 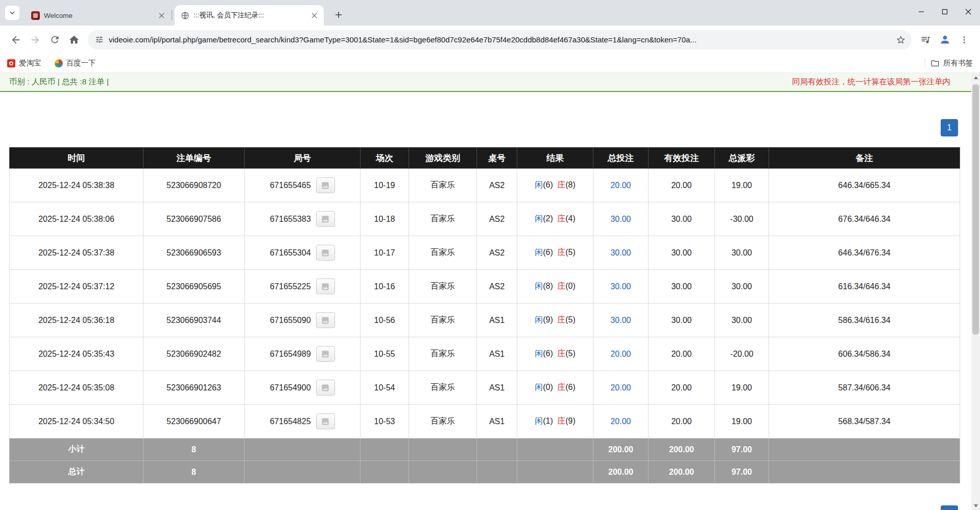 I want to click on minimize-button, so click(x=921, y=12).